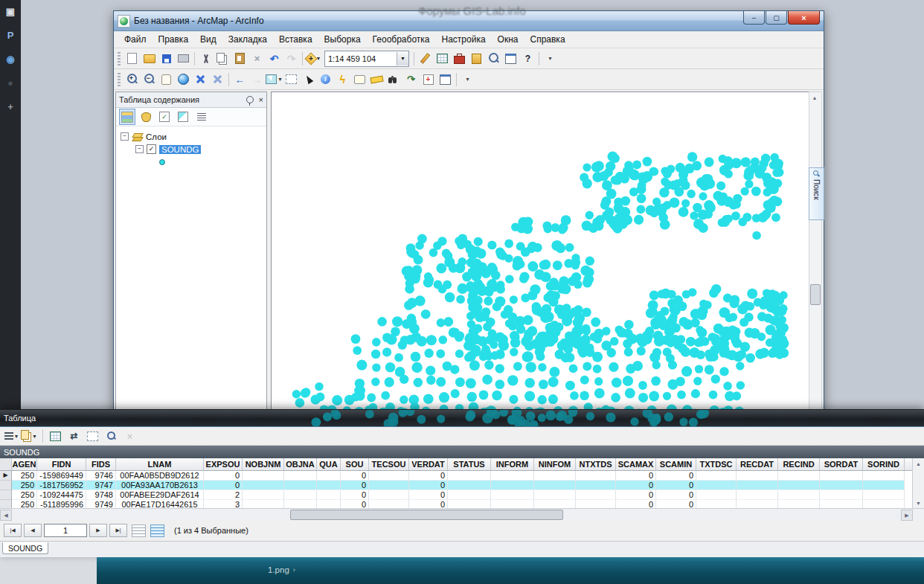  Describe the element at coordinates (205, 58) in the screenshot. I see `cut-button` at that location.